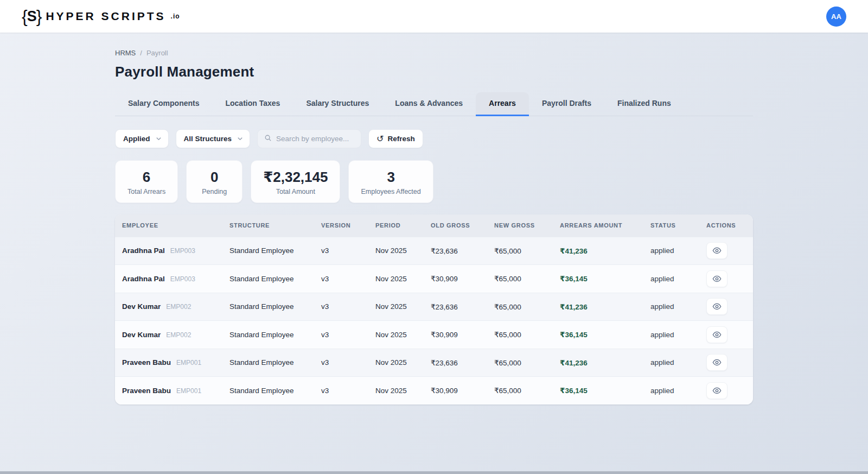  I want to click on structure-filter-select: All Structures, so click(213, 139).